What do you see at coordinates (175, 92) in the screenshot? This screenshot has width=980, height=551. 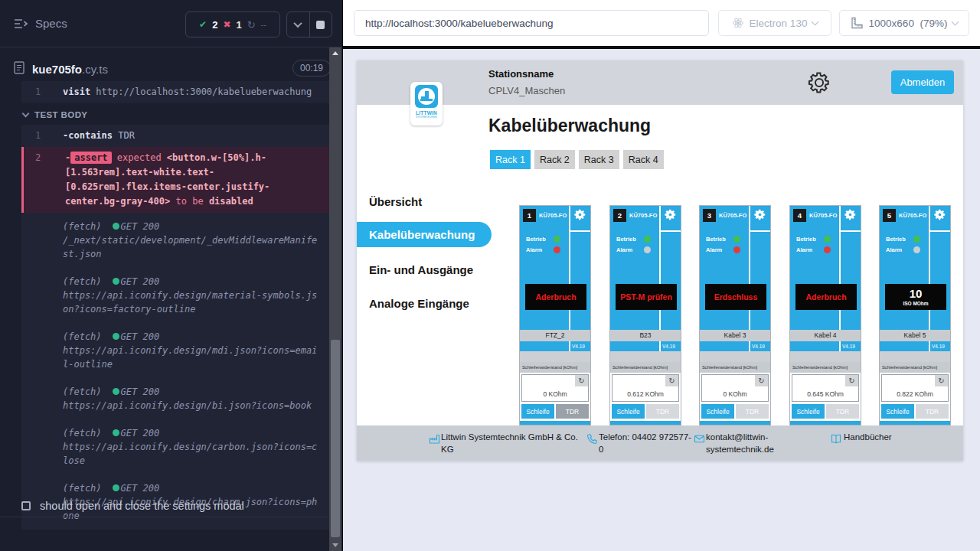 I see `command-visit: 1 visit http://localhost:3000/kabelueber…` at bounding box center [175, 92].